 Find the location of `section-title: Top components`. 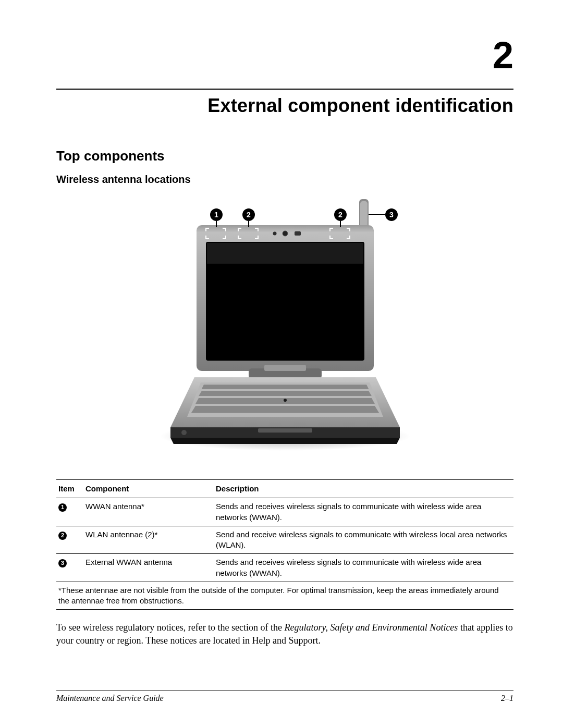

section-title: Top components is located at coordinates (285, 156).